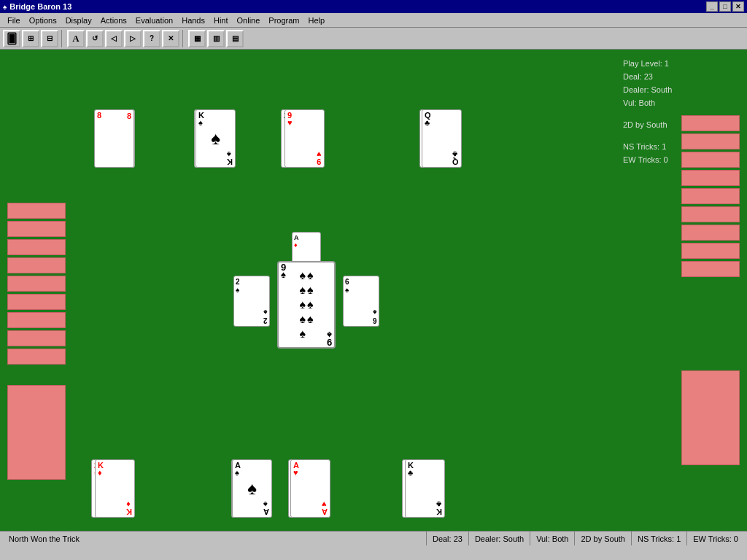 This screenshot has width=747, height=560. Describe the element at coordinates (216, 39) in the screenshot. I see `toolbar-disp2: ▥` at that location.